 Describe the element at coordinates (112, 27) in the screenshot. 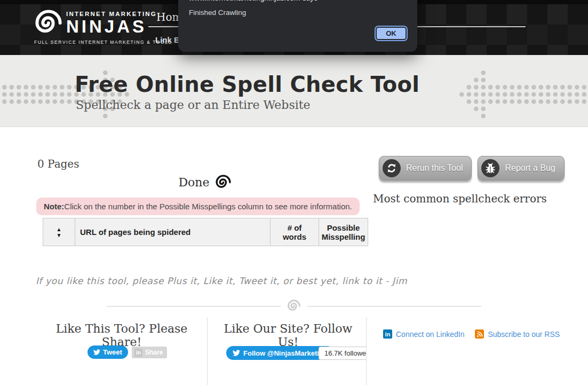

I see `logo-name-text: NINJAS` at that location.